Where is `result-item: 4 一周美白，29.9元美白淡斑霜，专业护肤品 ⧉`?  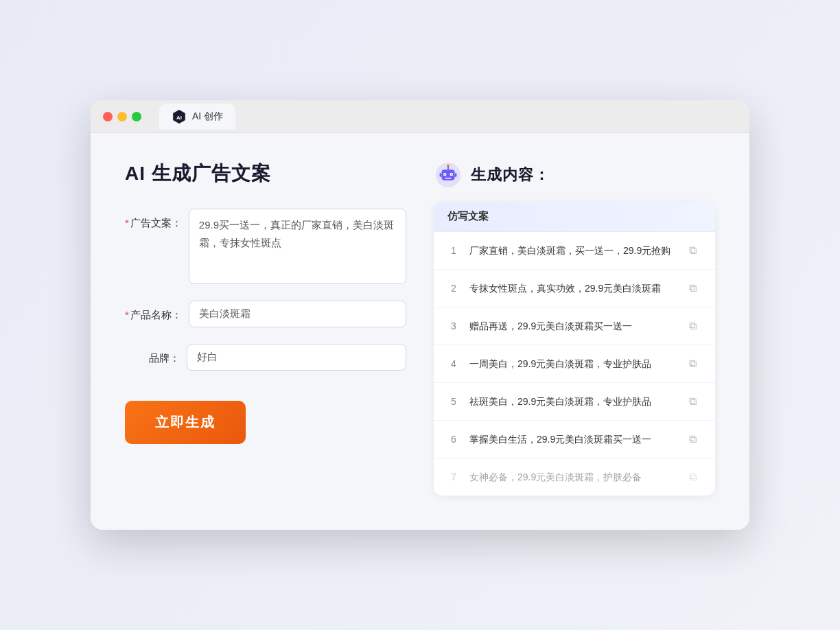 result-item: 4 一周美白，29.9元美白淡斑霜，专业护肤品 ⧉ is located at coordinates (574, 364).